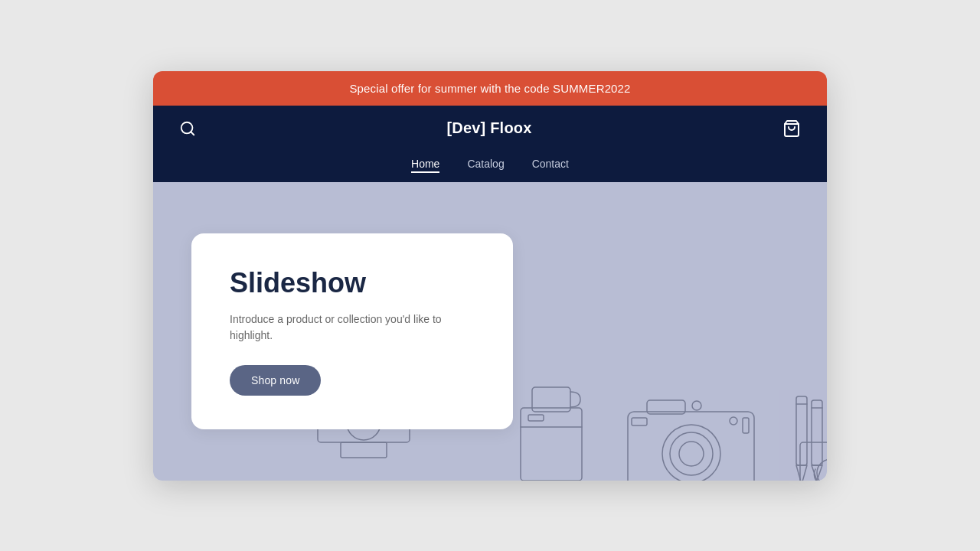  What do you see at coordinates (792, 129) in the screenshot?
I see `cart-icon` at bounding box center [792, 129].